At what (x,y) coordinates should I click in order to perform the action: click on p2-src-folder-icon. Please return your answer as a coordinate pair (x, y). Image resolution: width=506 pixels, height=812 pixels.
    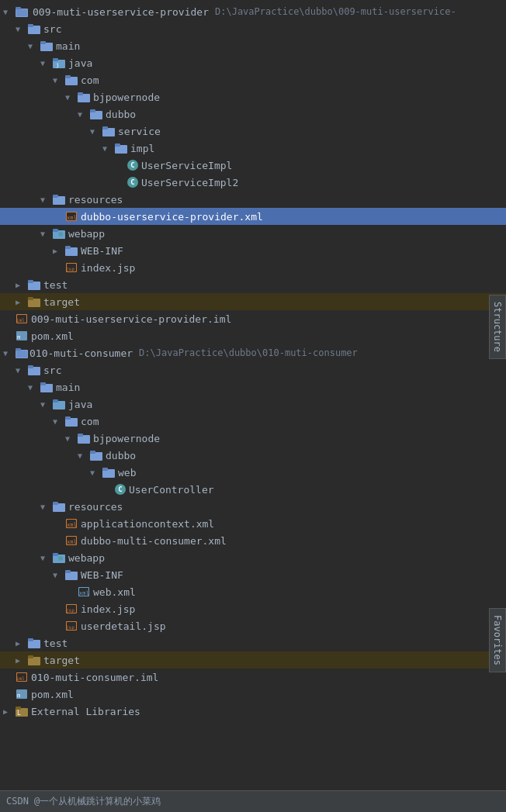
    Looking at the image, I should click on (34, 370).